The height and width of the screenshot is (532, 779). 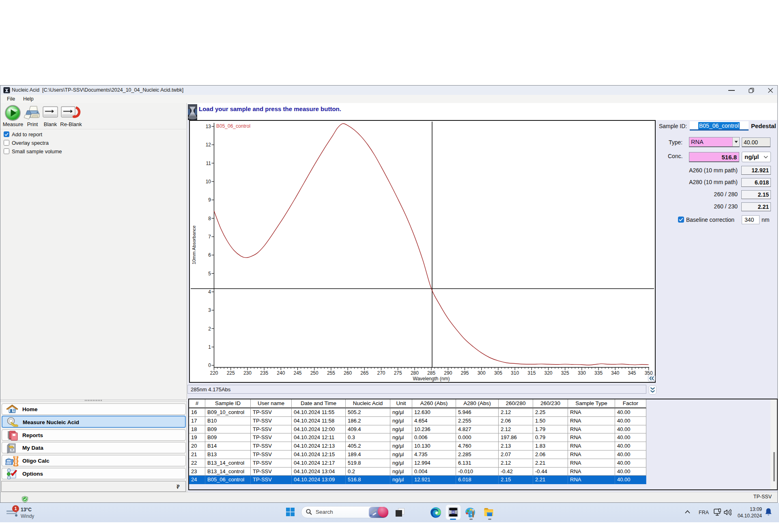 What do you see at coordinates (632, 373) in the screenshot?
I see `svg-text: 345` at bounding box center [632, 373].